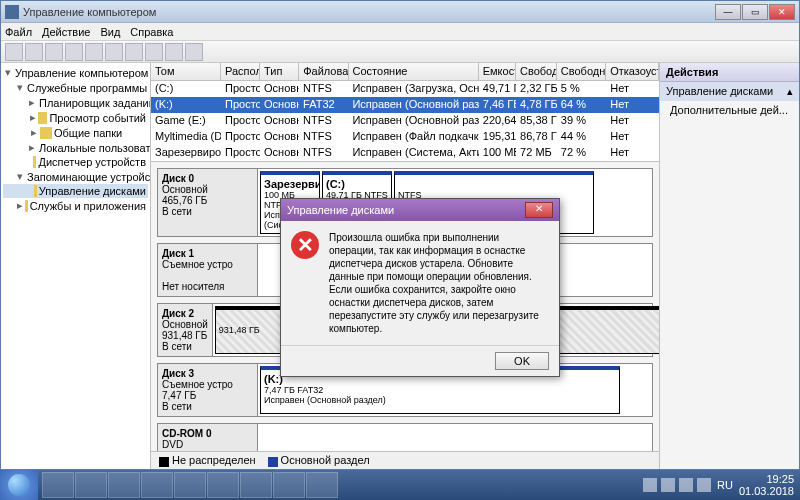 The image size is (800, 500). Describe the element at coordinates (340, 210) in the screenshot. I see `dialog-title: Управление дисками` at that location.